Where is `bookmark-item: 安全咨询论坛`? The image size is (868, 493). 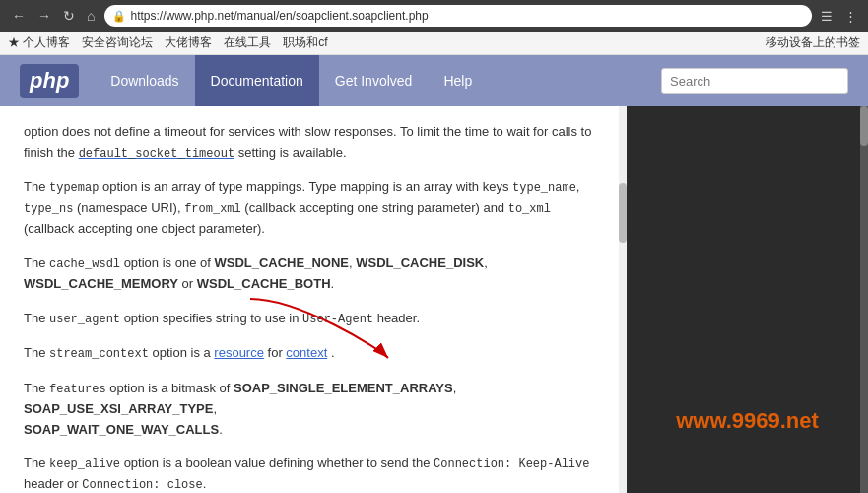 bookmark-item: 安全咨询论坛 is located at coordinates (117, 43).